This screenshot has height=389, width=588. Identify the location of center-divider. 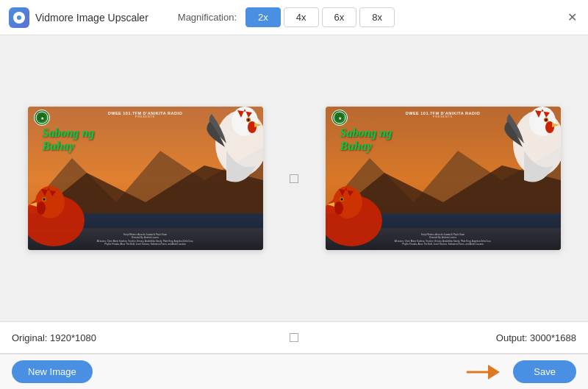
(294, 179).